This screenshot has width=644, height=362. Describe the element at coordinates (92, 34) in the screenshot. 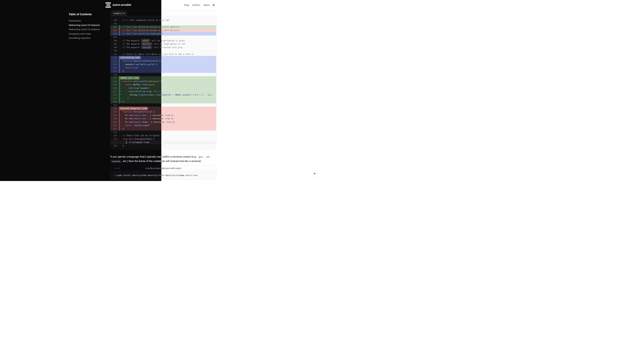

I see `toc-item: Foregoing some slop` at that location.